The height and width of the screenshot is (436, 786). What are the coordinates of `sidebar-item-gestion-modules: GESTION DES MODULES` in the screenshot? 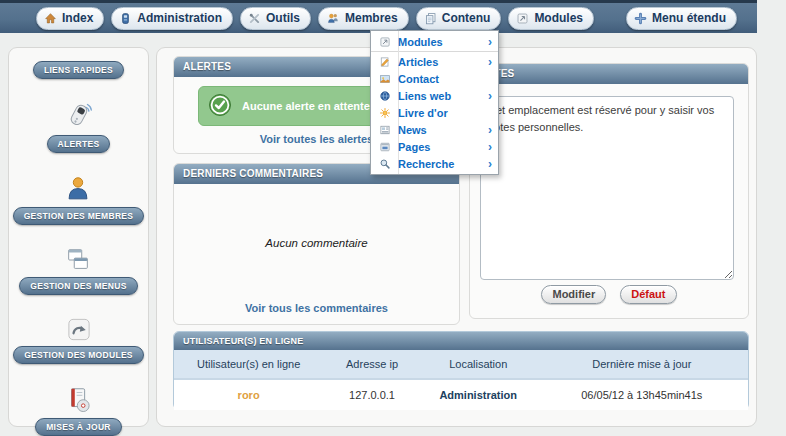 It's located at (78, 340).